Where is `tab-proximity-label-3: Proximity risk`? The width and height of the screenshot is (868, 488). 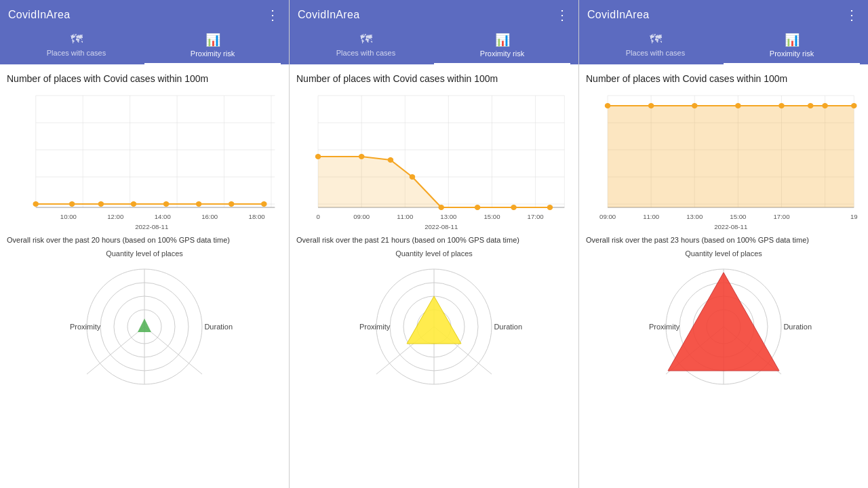
tab-proximity-label-3: Proximity risk is located at coordinates (792, 54).